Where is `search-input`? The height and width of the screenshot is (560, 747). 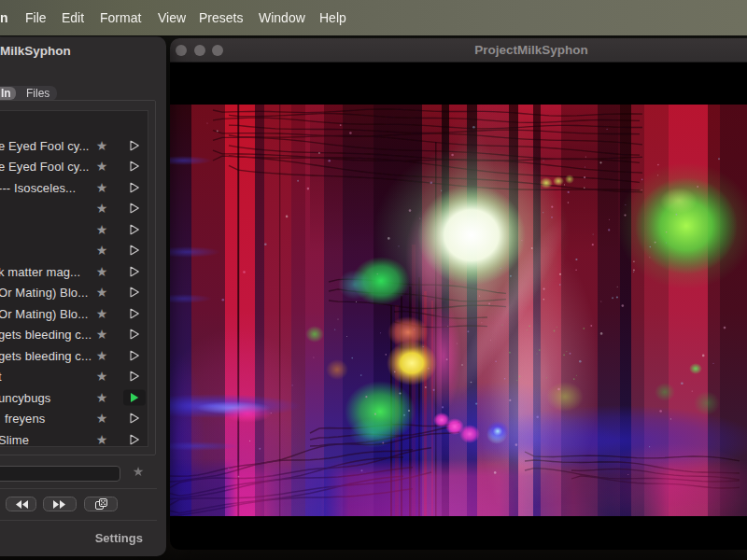
search-input is located at coordinates (60, 474).